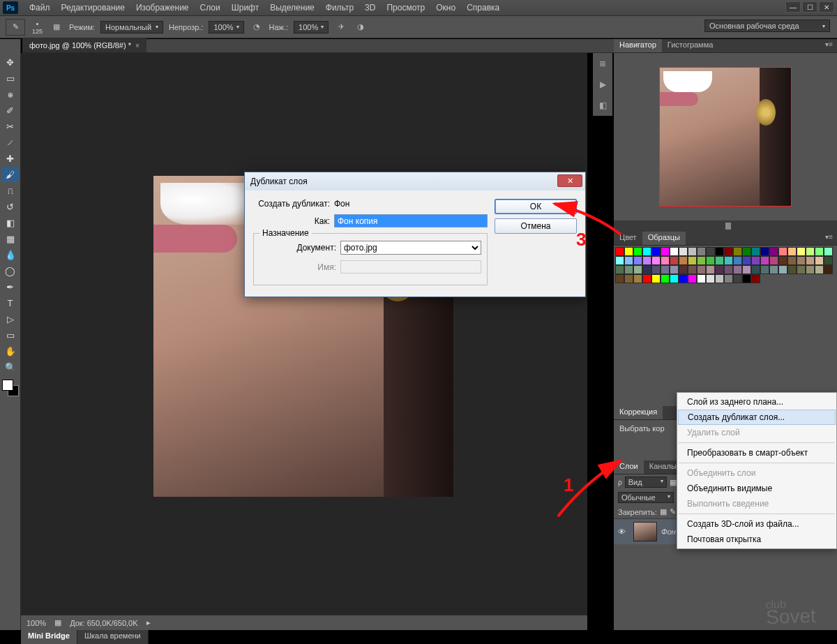 This screenshot has width=837, height=644. What do you see at coordinates (10, 223) in the screenshot?
I see `eraser-tool: ◧` at bounding box center [10, 223].